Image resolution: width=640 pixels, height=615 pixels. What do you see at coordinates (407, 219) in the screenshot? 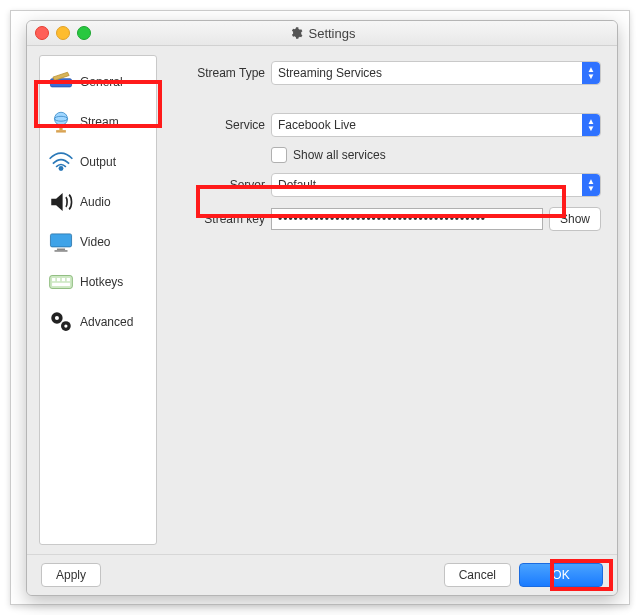
I see `stream-key-input: ••••••••••••••••••••••••••••••••••••••••` at bounding box center [407, 219].